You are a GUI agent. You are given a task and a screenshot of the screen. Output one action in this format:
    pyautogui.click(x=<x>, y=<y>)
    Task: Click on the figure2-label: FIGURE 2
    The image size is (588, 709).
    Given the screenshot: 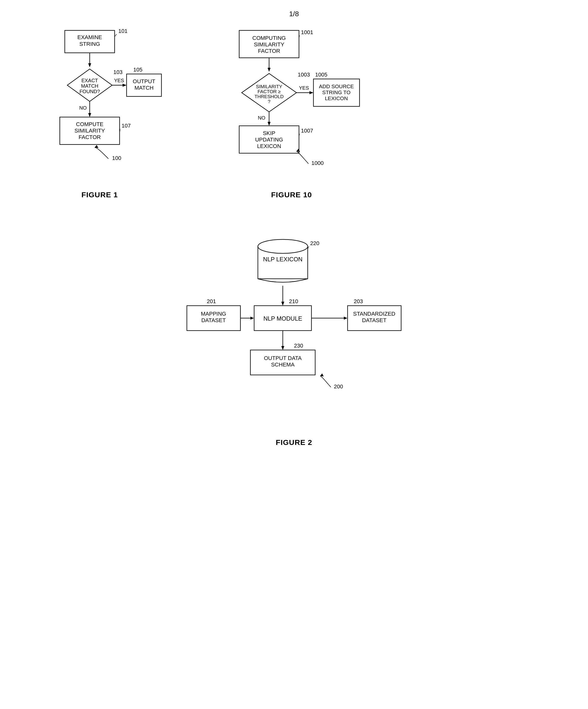 What is the action you would take?
    pyautogui.click(x=294, y=442)
    